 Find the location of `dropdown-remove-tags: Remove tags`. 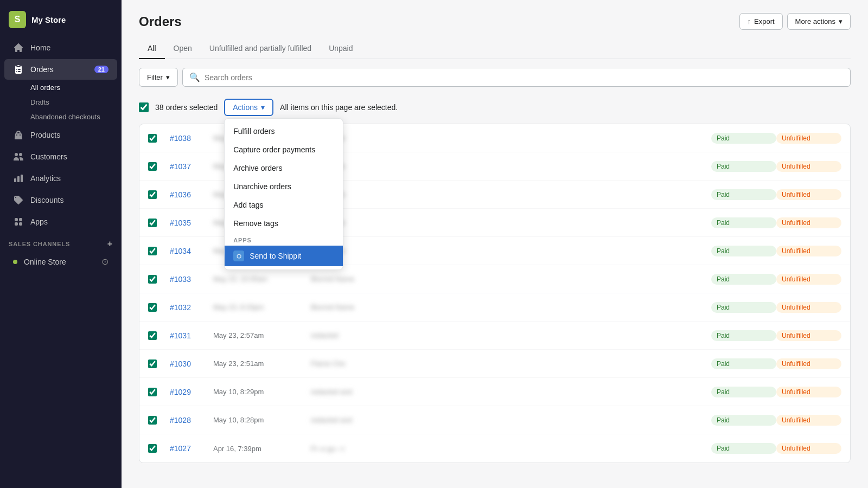

dropdown-remove-tags: Remove tags is located at coordinates (284, 223).